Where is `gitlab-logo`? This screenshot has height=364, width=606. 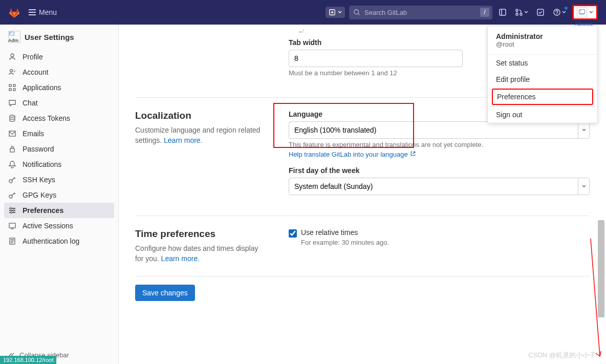 gitlab-logo is located at coordinates (14, 12).